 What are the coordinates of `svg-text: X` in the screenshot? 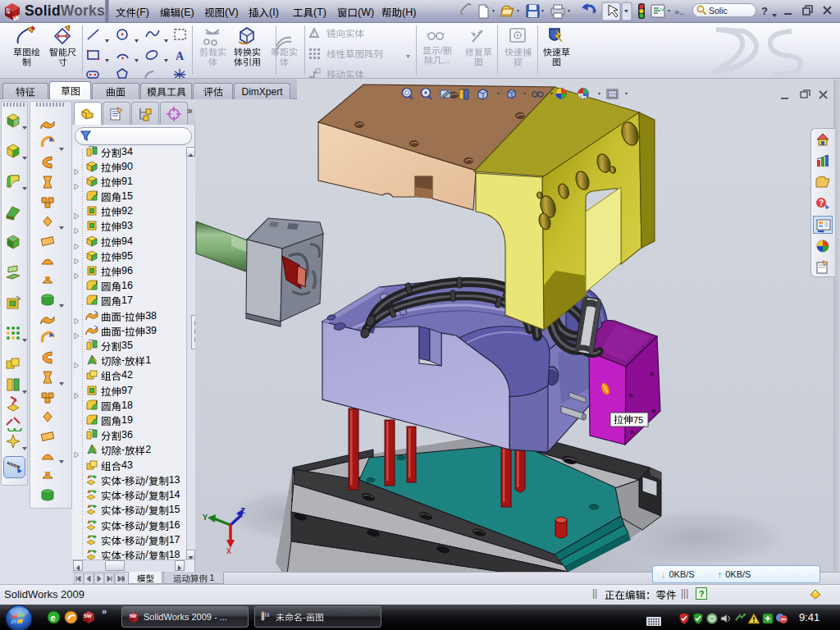 It's located at (229, 551).